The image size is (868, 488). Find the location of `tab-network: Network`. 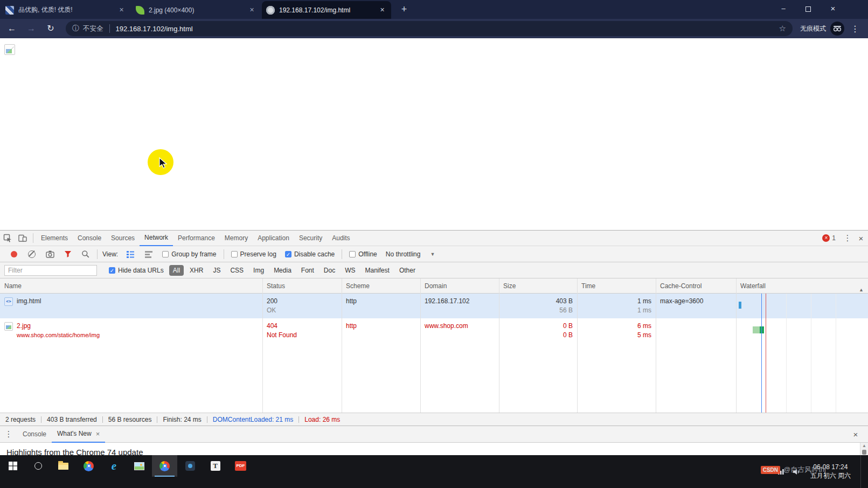

tab-network: Network is located at coordinates (156, 238).